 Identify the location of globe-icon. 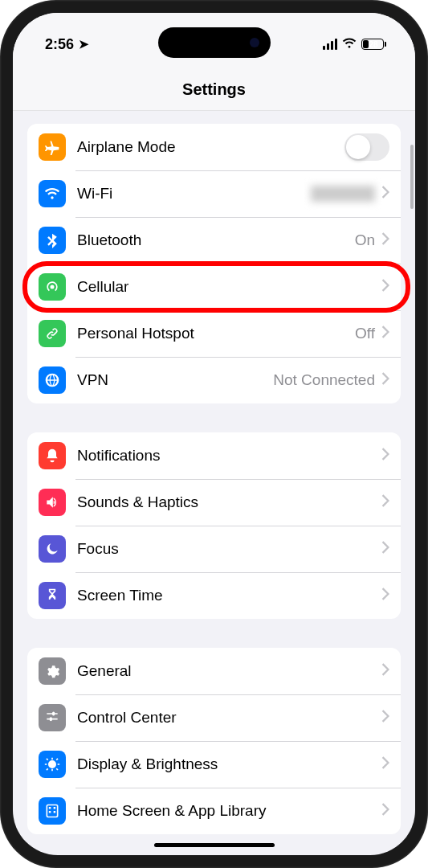
(52, 380).